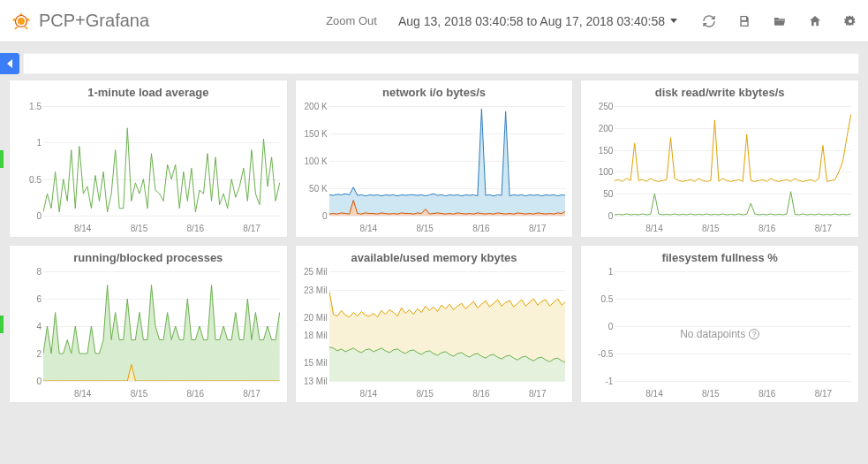 This screenshot has width=868, height=464. I want to click on y-tick-label: 2, so click(26, 354).